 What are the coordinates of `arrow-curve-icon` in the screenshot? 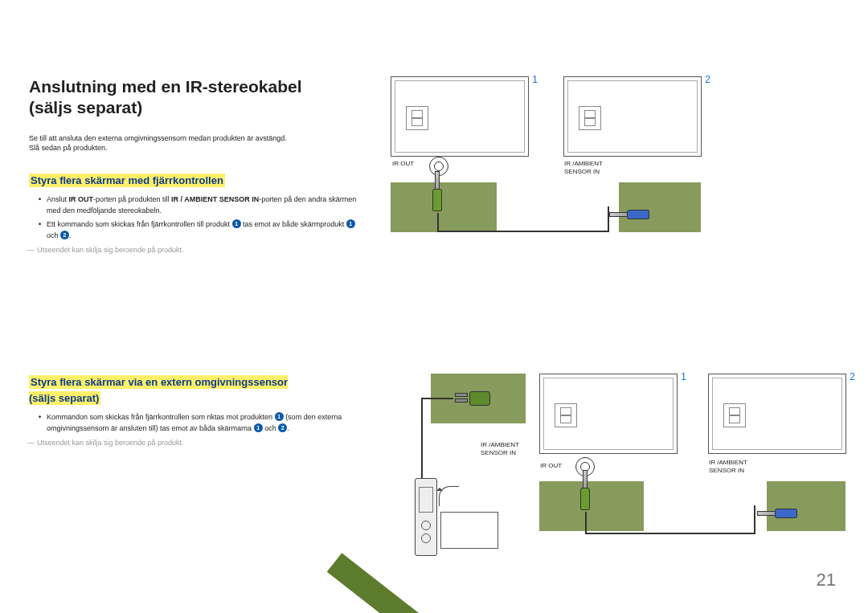 It's located at (448, 497).